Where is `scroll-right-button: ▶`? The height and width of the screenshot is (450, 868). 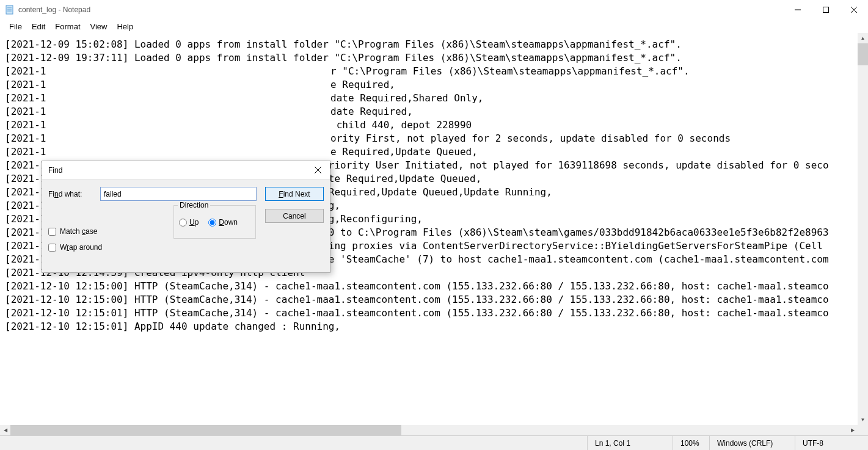 scroll-right-button: ▶ is located at coordinates (853, 430).